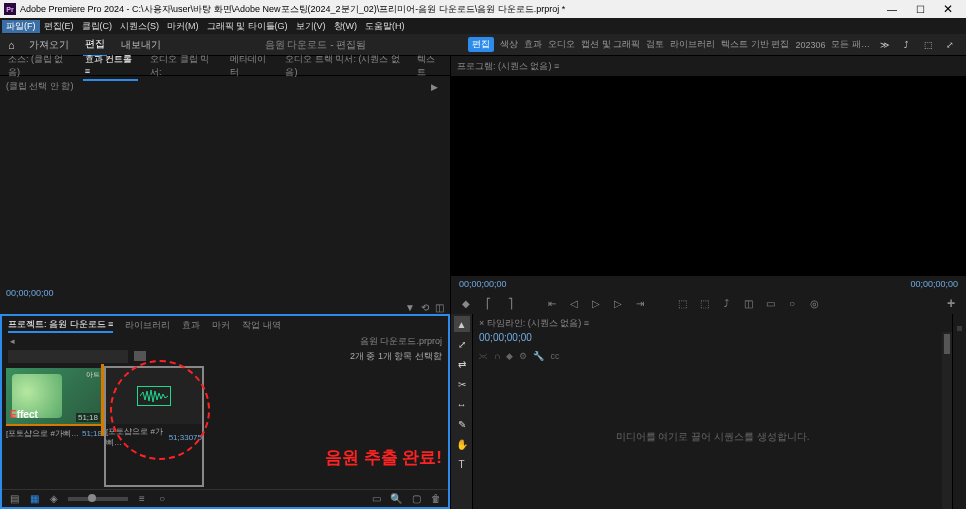 This screenshot has height=509, width=966. What do you see at coordinates (497, 356) in the screenshot?
I see `linked-selection-icon: ∩` at bounding box center [497, 356].